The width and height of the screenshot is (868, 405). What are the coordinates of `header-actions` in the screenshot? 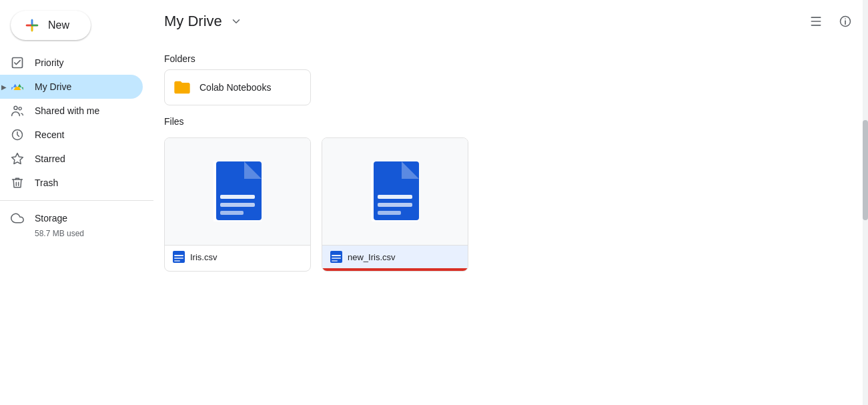 It's located at (831, 21).